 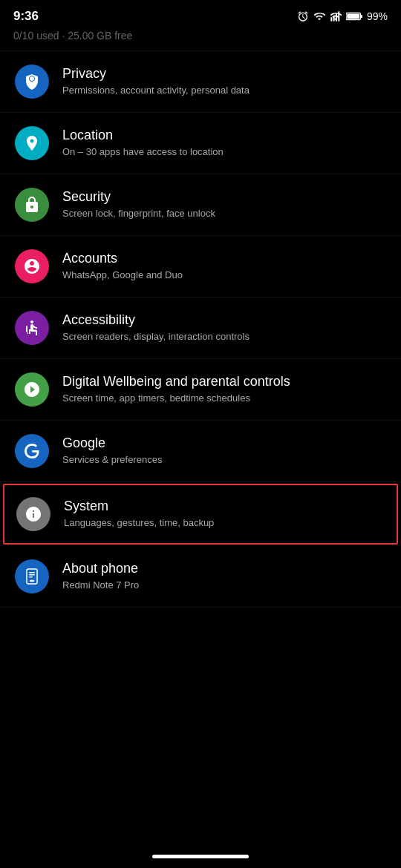 I want to click on accessibility-title: Accessibility, so click(x=224, y=320).